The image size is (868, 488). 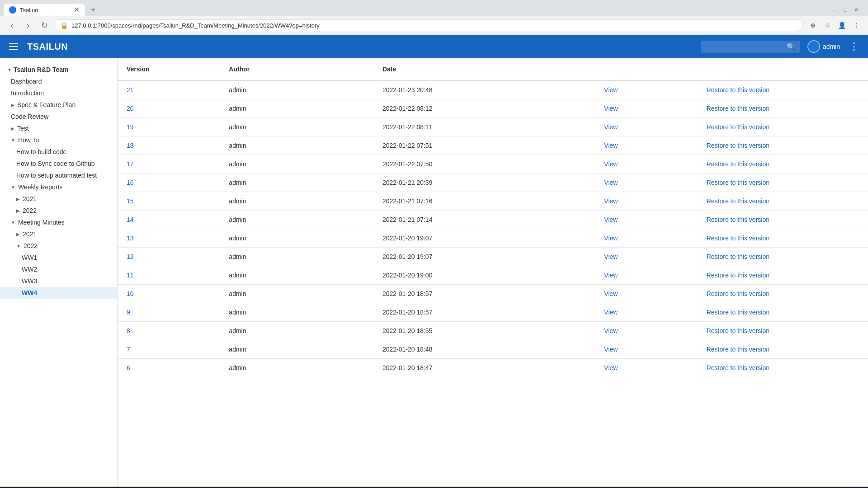 What do you see at coordinates (429, 25) in the screenshot?
I see `url-bar: 🔒 127.0.0.1:7000/spaces/rnd/pages/Tsailu…` at bounding box center [429, 25].